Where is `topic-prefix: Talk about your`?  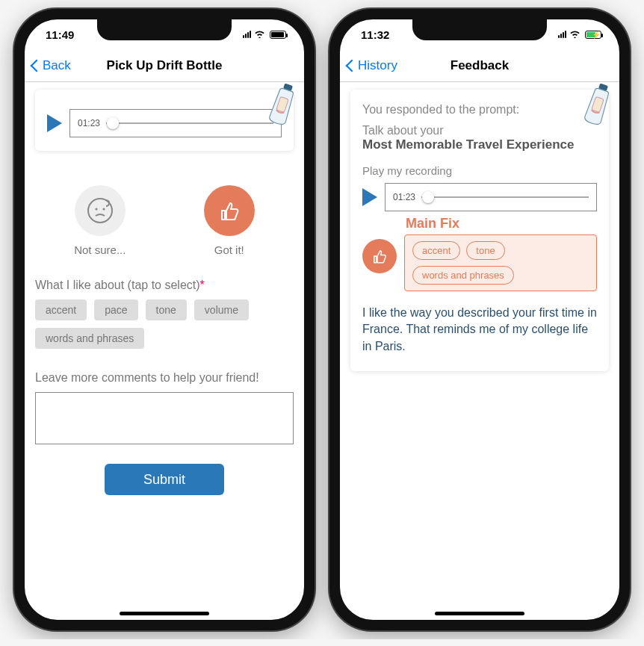 topic-prefix: Talk about your is located at coordinates (480, 131).